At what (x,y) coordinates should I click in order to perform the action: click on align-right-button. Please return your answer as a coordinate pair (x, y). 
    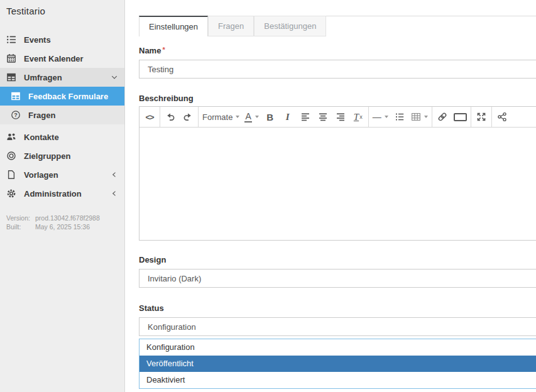
    Looking at the image, I should click on (341, 117).